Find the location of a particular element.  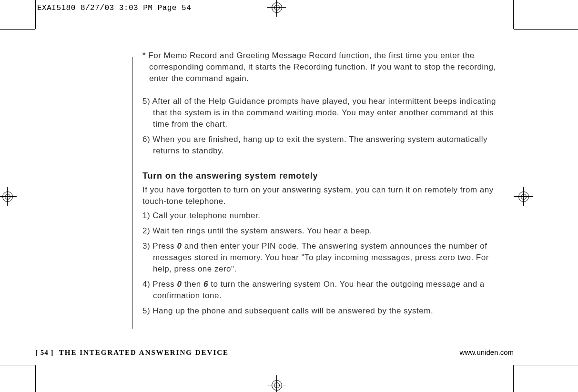

subsection-heading: Turn on the answering system remotely is located at coordinates (323, 176).